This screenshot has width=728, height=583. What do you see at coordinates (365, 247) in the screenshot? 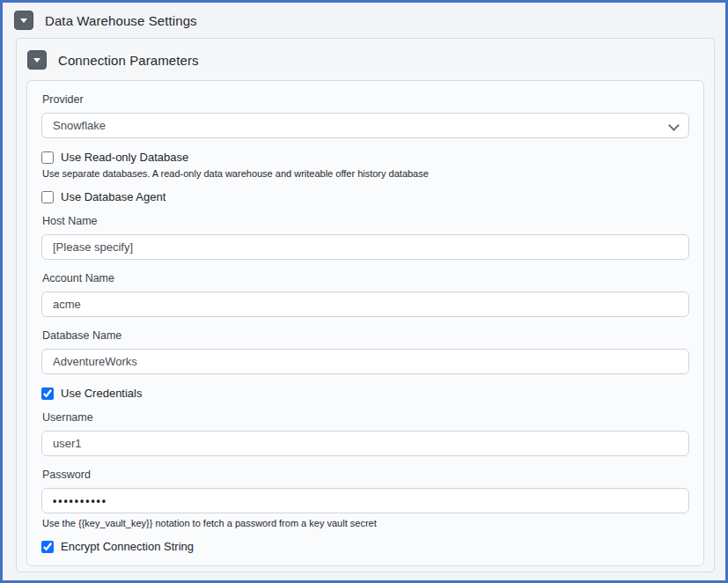
I see `host-name-input` at bounding box center [365, 247].